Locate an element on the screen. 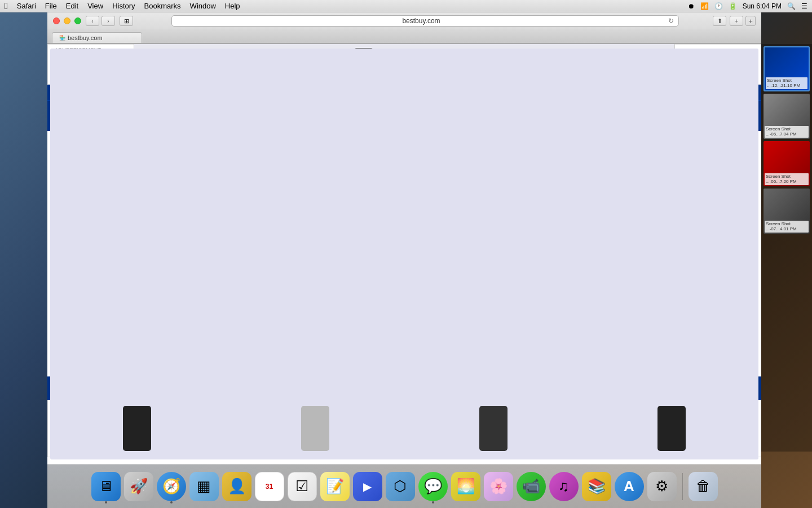 Image resolution: width=812 pixels, height=508 pixels. search-mac-icon: 🔍 is located at coordinates (792, 6).